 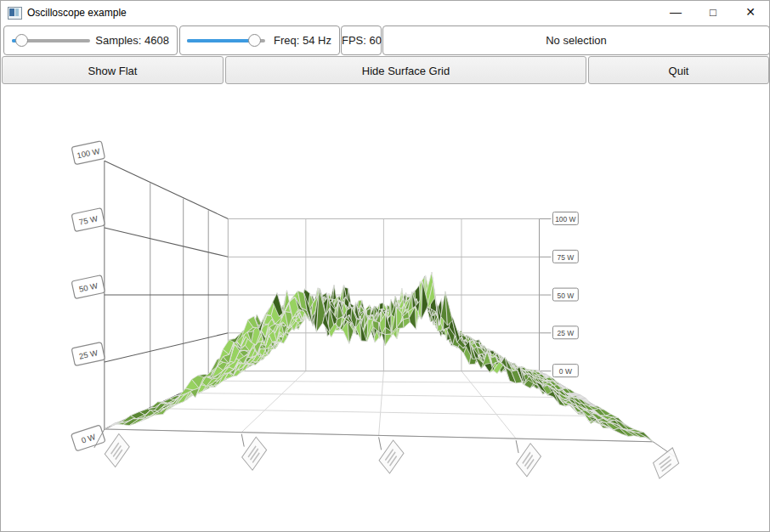 I want to click on samples-label: Samples: 4608, so click(x=133, y=41).